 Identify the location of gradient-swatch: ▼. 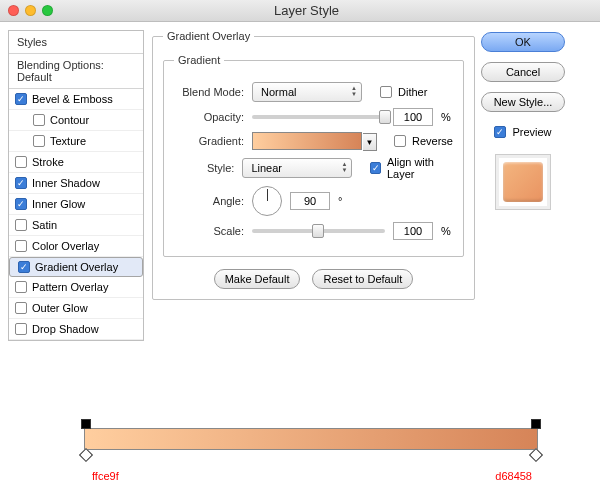
(307, 141).